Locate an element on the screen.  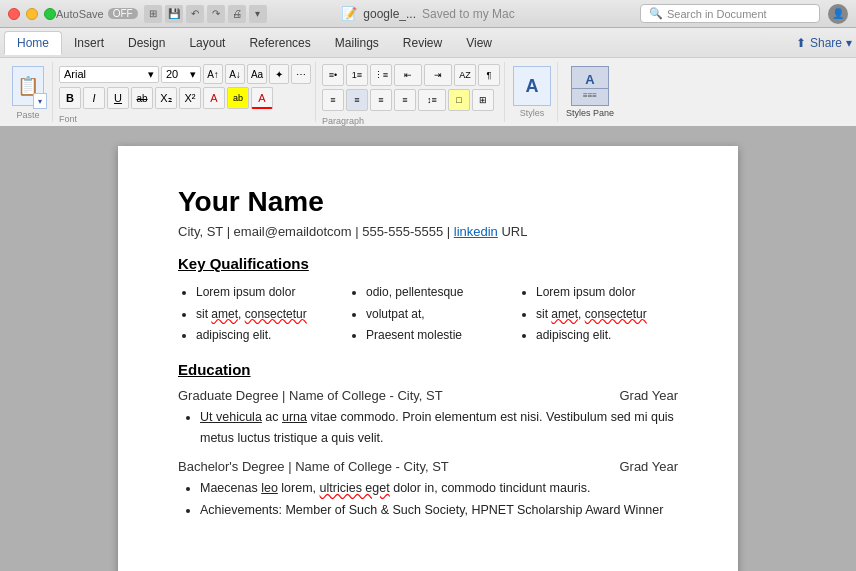
key-qual-col2: odio, pellentesque volutpat at, Praesent… is located at coordinates (428, 314).